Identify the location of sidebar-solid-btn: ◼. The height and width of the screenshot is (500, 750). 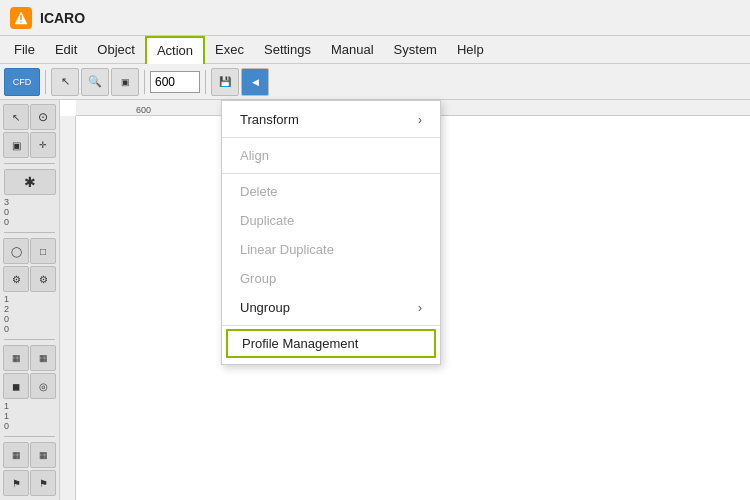
(16, 386).